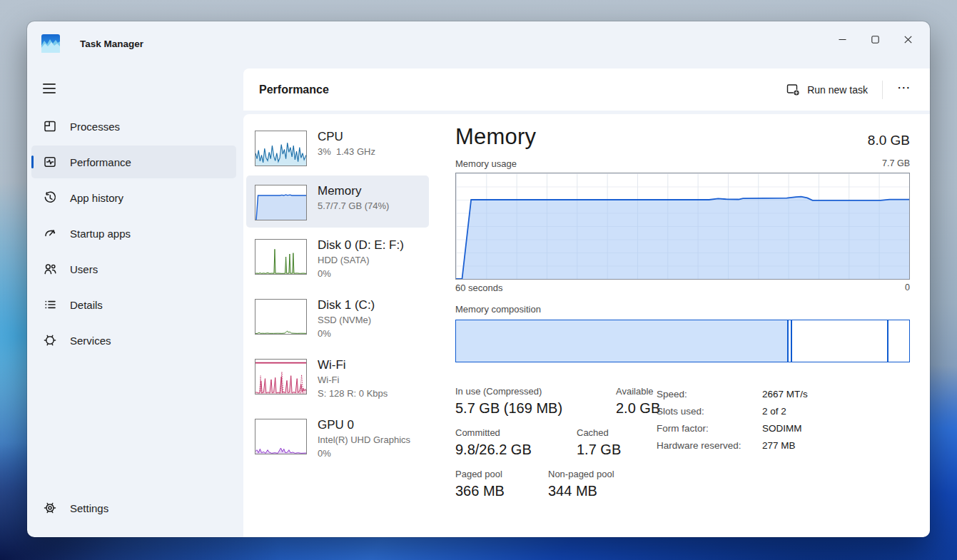  I want to click on sidebar-item-processes: Processes, so click(134, 126).